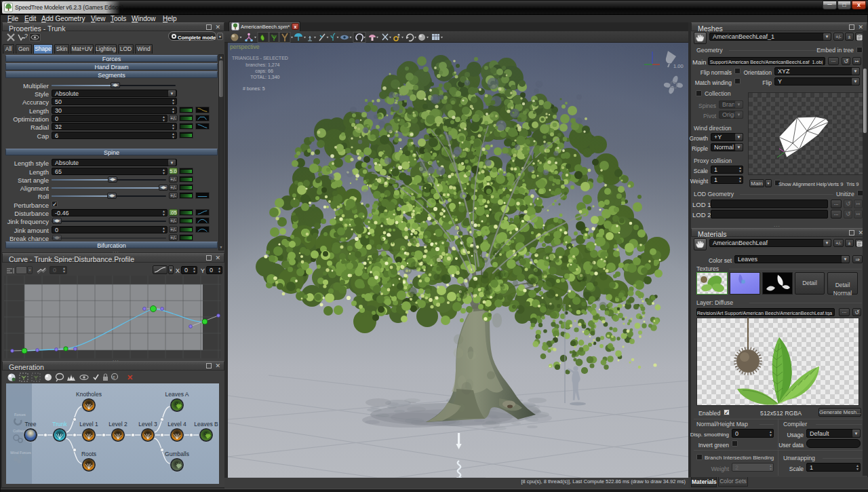 The height and width of the screenshot is (492, 868). I want to click on svg-text: Leaves A, so click(178, 394).